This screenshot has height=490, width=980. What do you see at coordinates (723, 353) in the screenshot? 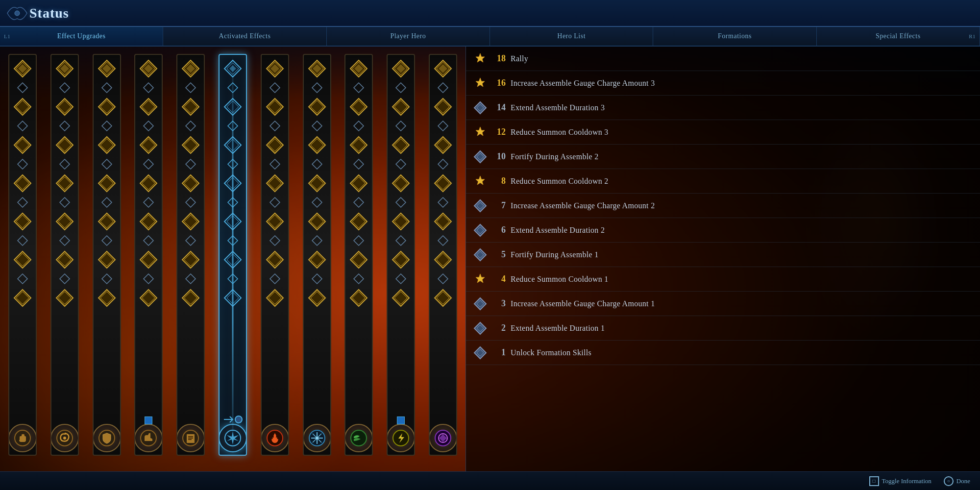
I see `formation-item: 1Unlock Formation Skills` at bounding box center [723, 353].